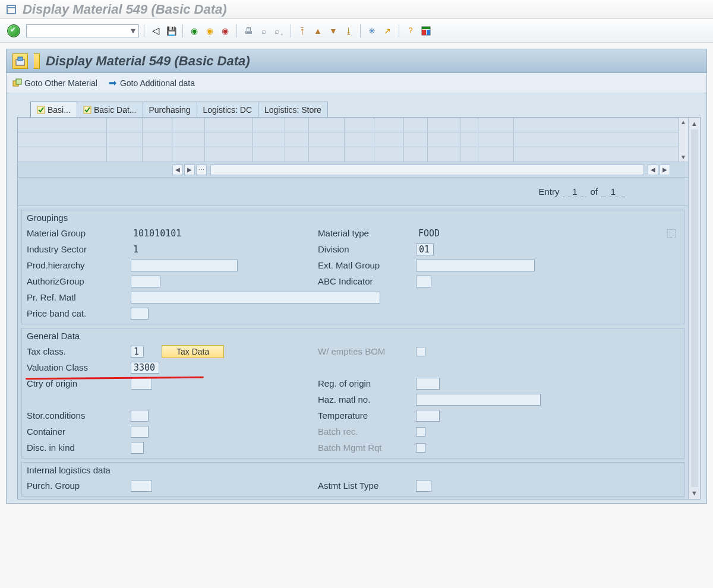 The image size is (713, 588). I want to click on goto-other-material-button: Goto Other Material, so click(55, 83).